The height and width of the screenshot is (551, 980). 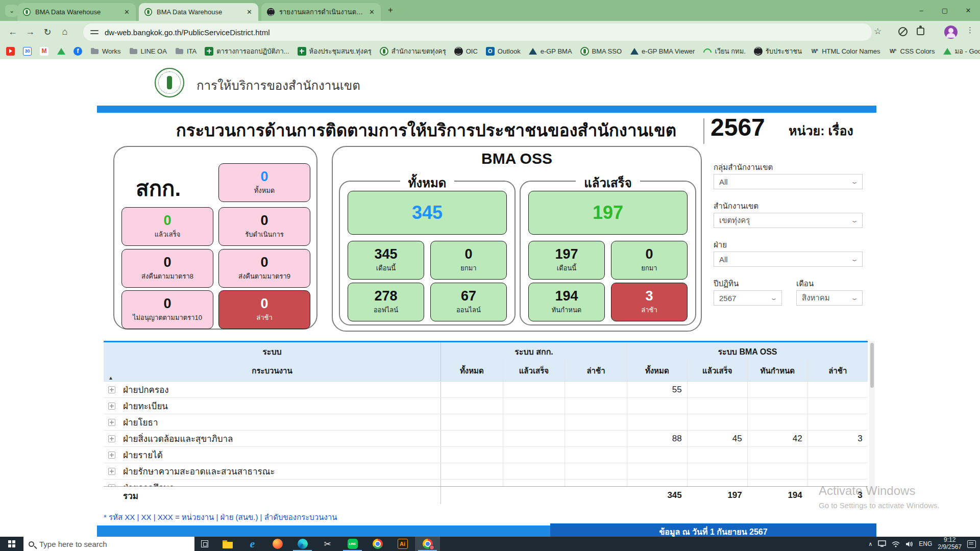 What do you see at coordinates (882, 544) in the screenshot?
I see `monitor-icon` at bounding box center [882, 544].